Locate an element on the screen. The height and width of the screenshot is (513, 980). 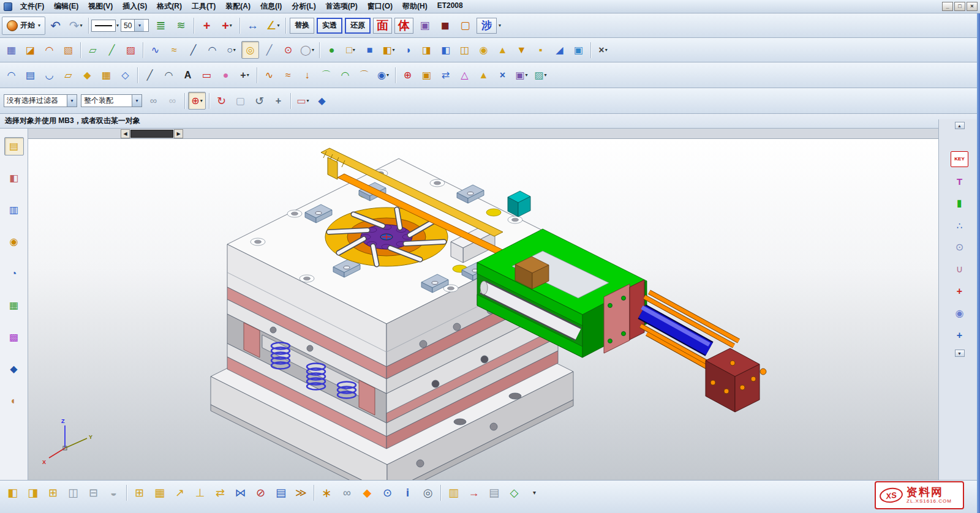
block-icon: □▾ is located at coordinates (350, 50).